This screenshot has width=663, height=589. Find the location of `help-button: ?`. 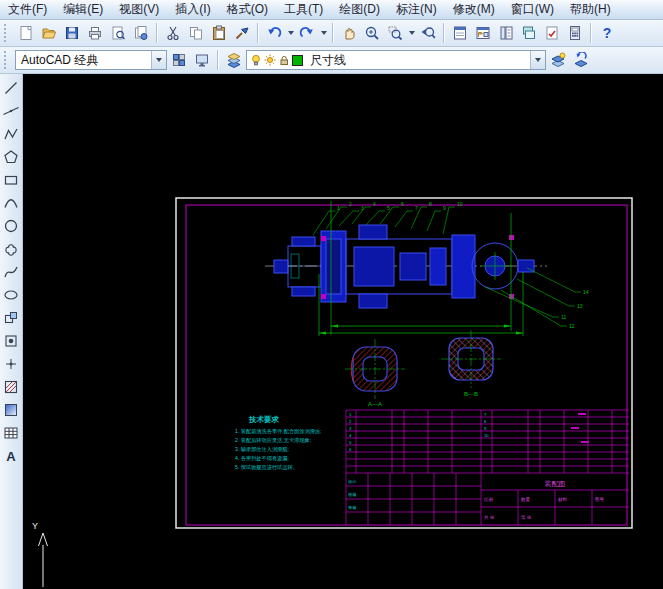

help-button: ? is located at coordinates (607, 33).